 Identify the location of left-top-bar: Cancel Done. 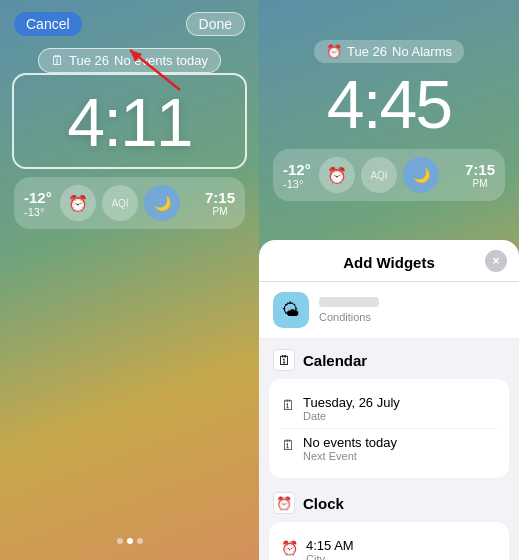
(130, 22).